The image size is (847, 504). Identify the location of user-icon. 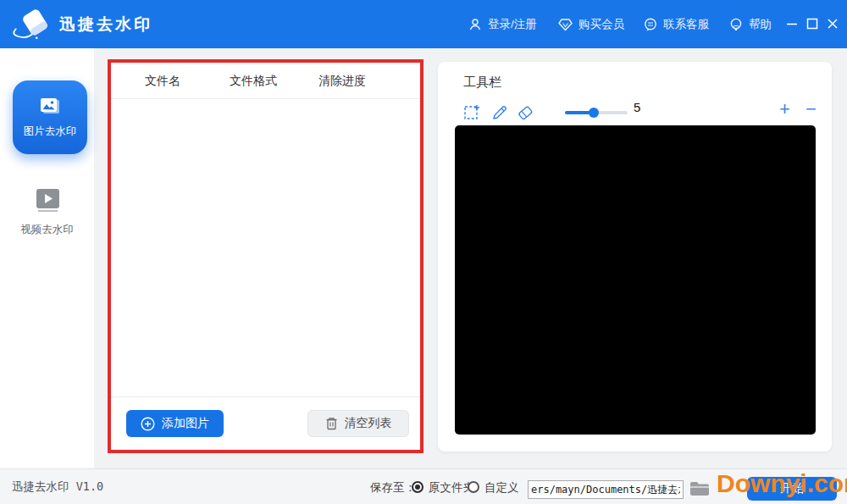
(475, 25).